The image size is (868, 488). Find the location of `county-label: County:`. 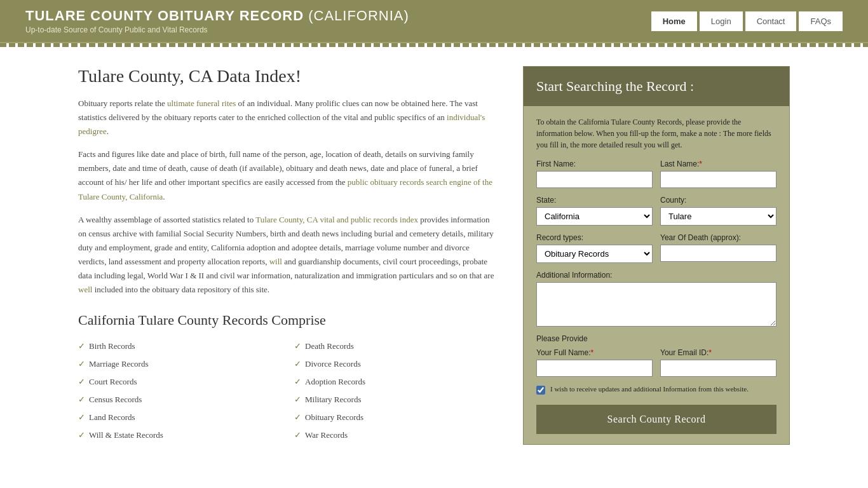

county-label: County: is located at coordinates (718, 200).